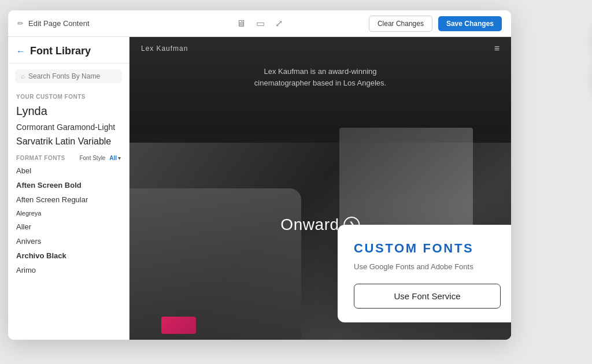 The height and width of the screenshot is (364, 592). What do you see at coordinates (470, 24) in the screenshot?
I see `save-changes-button: Save Changes` at bounding box center [470, 24].